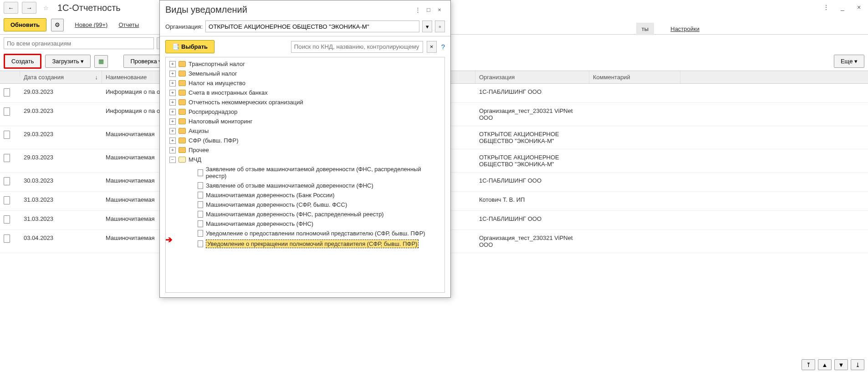 This screenshot has height=372, width=868. I want to click on org-input, so click(312, 26).